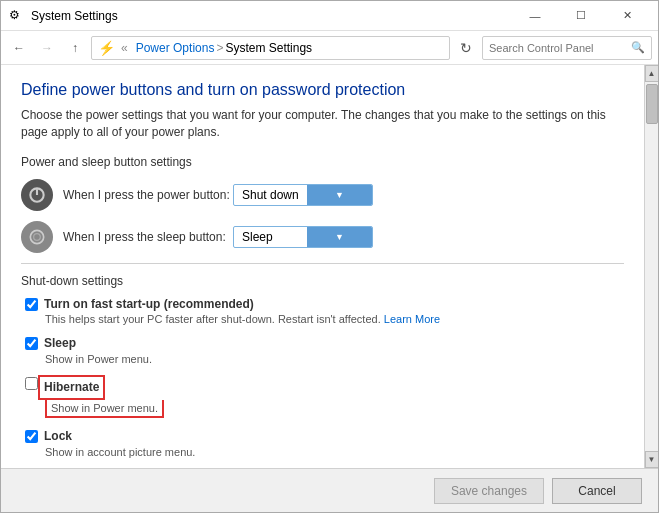 The image size is (659, 513). Describe the element at coordinates (322, 124) in the screenshot. I see `page-description: Choose the power settings that you want …` at that location.